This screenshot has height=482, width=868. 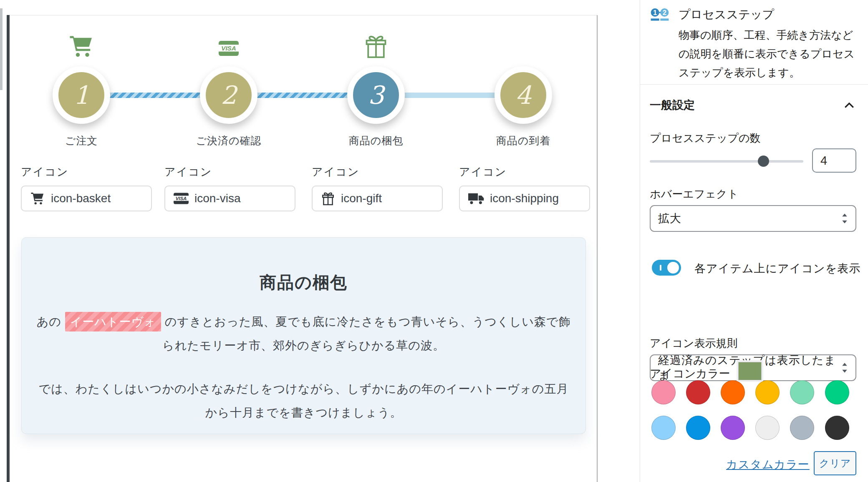 What do you see at coordinates (524, 198) in the screenshot?
I see `icon-name-value: icon-shipping` at bounding box center [524, 198].